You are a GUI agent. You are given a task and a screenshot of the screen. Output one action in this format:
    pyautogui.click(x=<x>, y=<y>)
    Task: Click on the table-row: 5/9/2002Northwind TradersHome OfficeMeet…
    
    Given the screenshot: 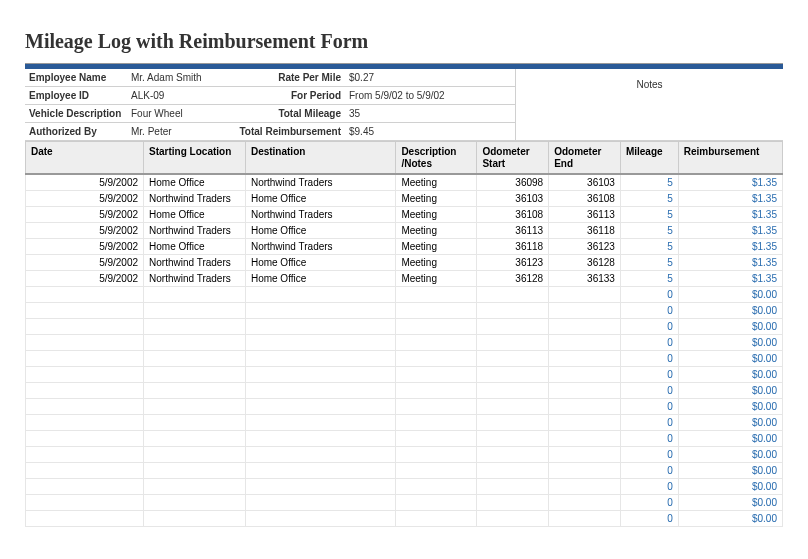 What is the action you would take?
    pyautogui.click(x=404, y=263)
    